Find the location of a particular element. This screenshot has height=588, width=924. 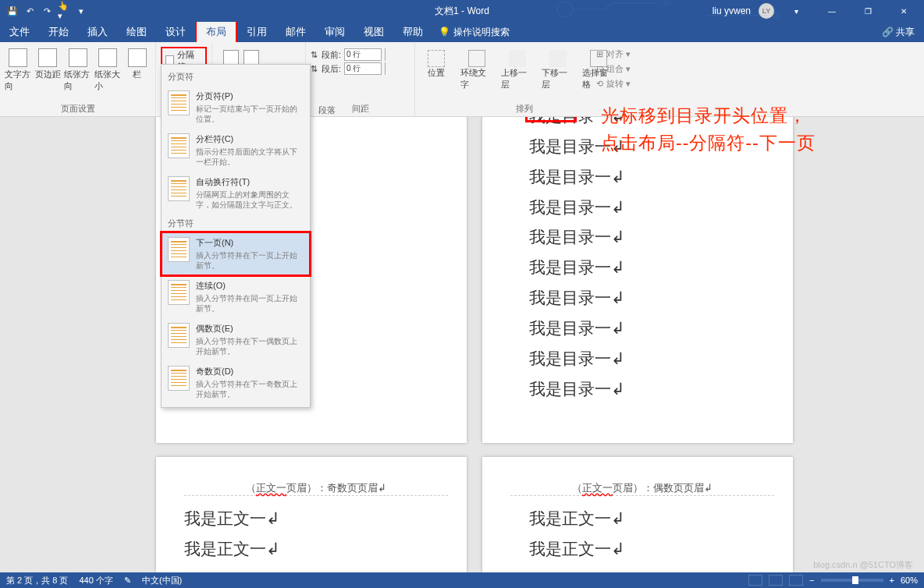

web-layout-icon is located at coordinates (796, 580).